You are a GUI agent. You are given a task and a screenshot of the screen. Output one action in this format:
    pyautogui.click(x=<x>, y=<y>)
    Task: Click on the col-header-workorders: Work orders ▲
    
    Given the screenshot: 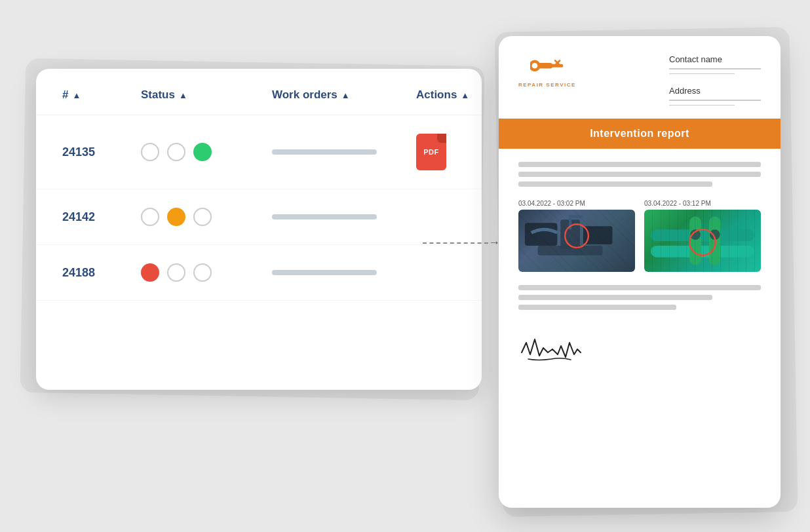 What is the action you would take?
    pyautogui.click(x=344, y=95)
    